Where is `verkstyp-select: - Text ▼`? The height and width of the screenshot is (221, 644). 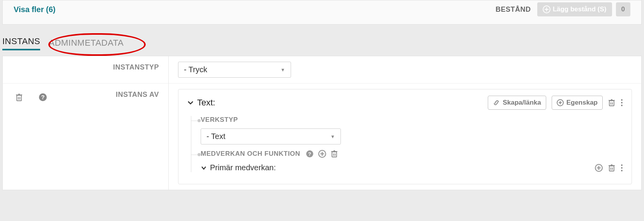 verkstyp-select: - Text ▼ is located at coordinates (271, 137).